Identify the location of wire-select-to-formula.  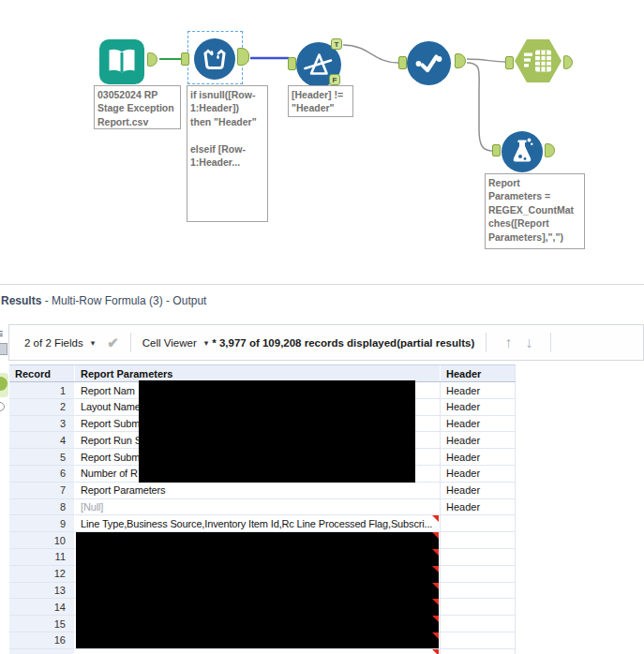
(480, 107).